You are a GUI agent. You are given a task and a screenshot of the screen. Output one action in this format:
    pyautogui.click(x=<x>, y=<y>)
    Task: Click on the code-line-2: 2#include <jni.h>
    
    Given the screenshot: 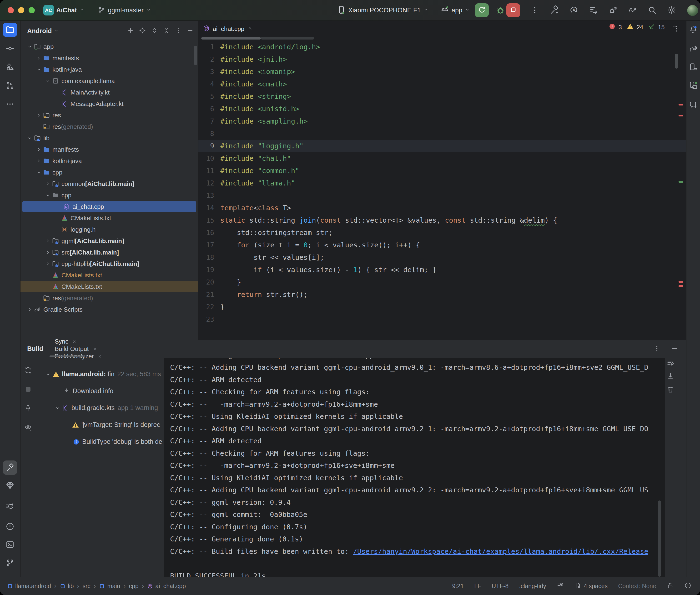 What is the action you would take?
    pyautogui.click(x=442, y=59)
    